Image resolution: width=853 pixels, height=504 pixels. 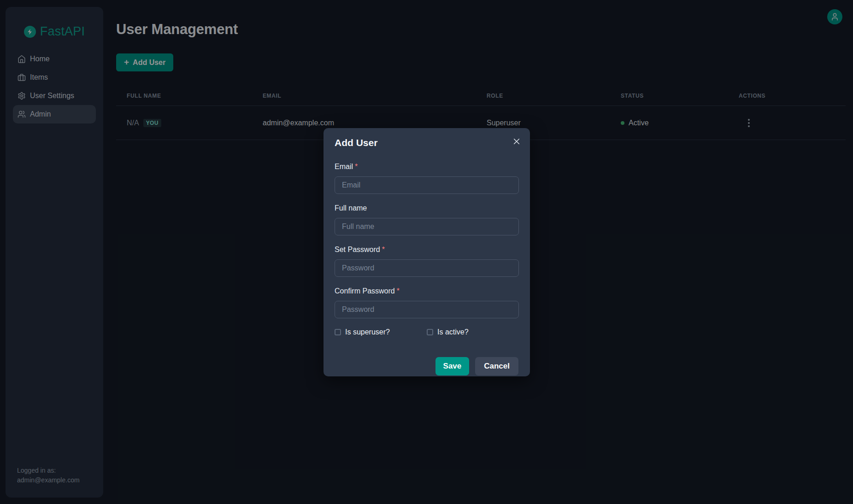 What do you see at coordinates (497, 366) in the screenshot?
I see `cancel-button: Cancel` at bounding box center [497, 366].